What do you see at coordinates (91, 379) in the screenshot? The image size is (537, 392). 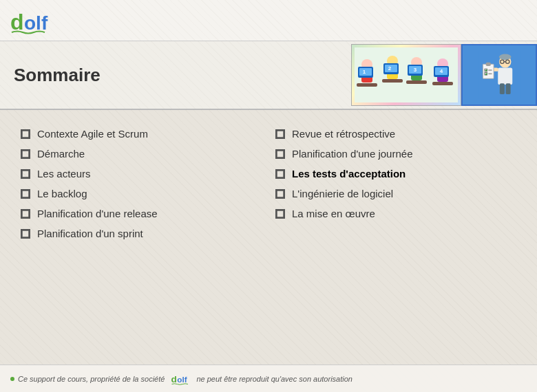 I see `footer-text-before: Ce support de cours, propriété de la soc…` at bounding box center [91, 379].